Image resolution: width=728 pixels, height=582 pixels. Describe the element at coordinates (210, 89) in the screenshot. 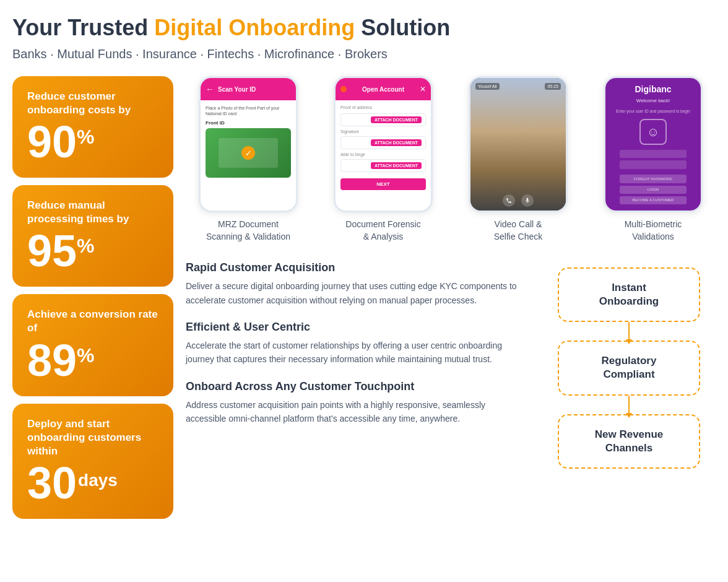

I see `back-arrow-icon: ←` at that location.